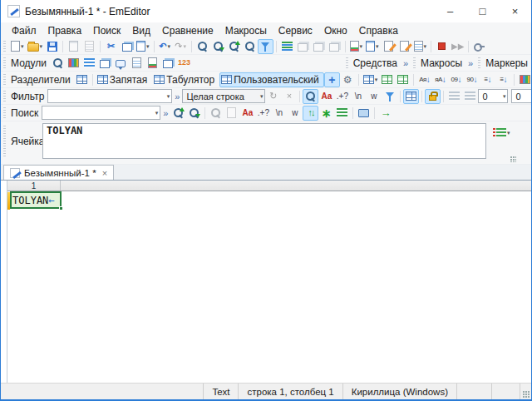 This screenshot has width=532, height=401. I want to click on menu-edit: Правка, so click(65, 30).